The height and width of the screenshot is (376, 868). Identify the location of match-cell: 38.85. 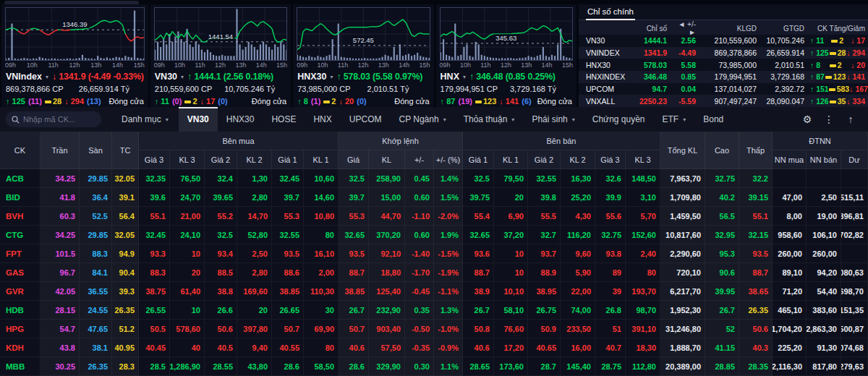
(354, 291).